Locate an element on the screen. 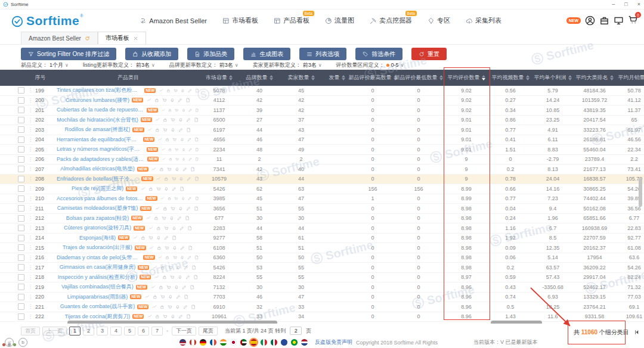  last-page-button: 尾页 is located at coordinates (208, 331).